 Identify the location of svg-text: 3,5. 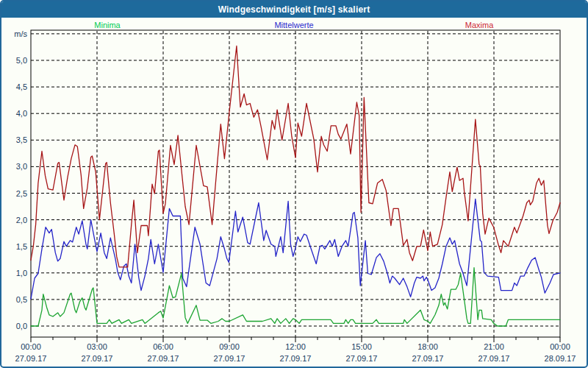
(22, 140).